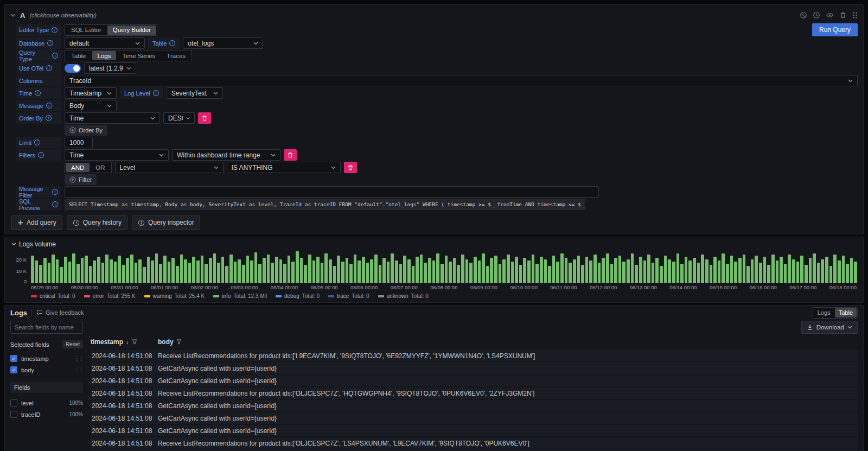  I want to click on editor-type-label: Editor Typei, so click(39, 30).